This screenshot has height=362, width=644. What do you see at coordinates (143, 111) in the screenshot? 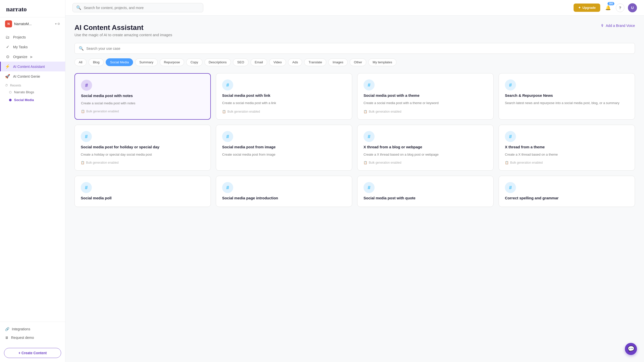
I see `card-bulk-social-notes: 📋Bulk generation enabled` at bounding box center [143, 111].